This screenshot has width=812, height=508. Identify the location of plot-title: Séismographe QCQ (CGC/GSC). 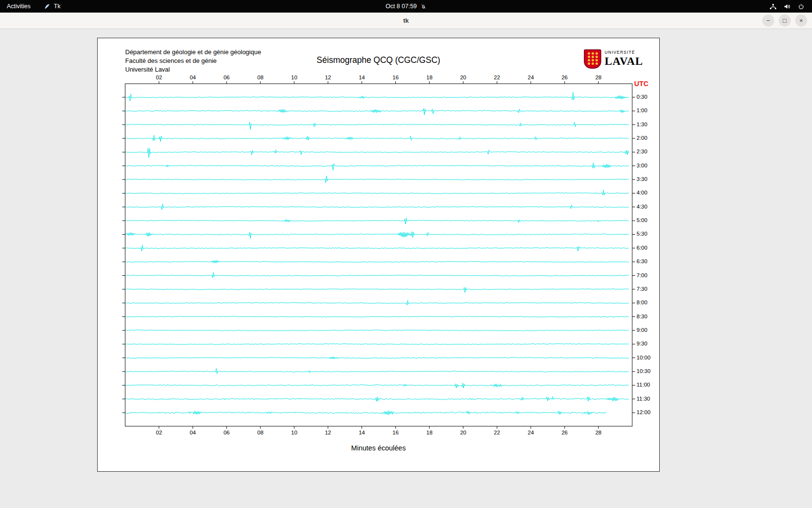
(378, 60).